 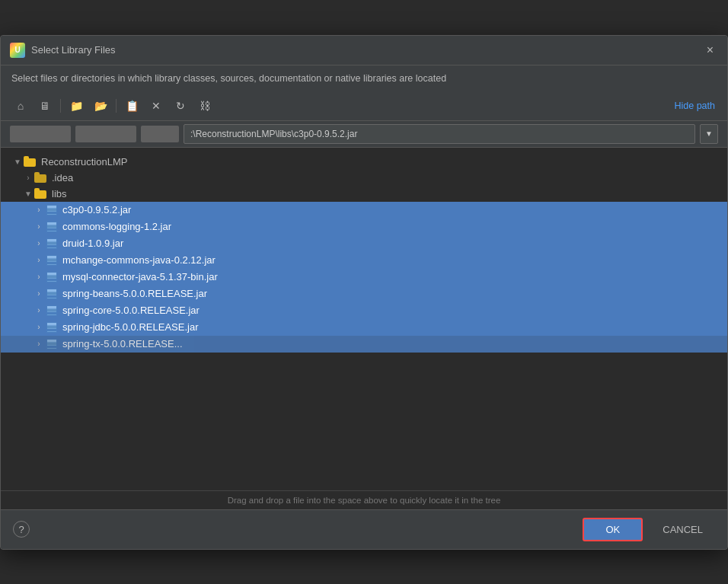 What do you see at coordinates (39, 327) in the screenshot?
I see `chevron-spring-jdbc: ›` at bounding box center [39, 327].